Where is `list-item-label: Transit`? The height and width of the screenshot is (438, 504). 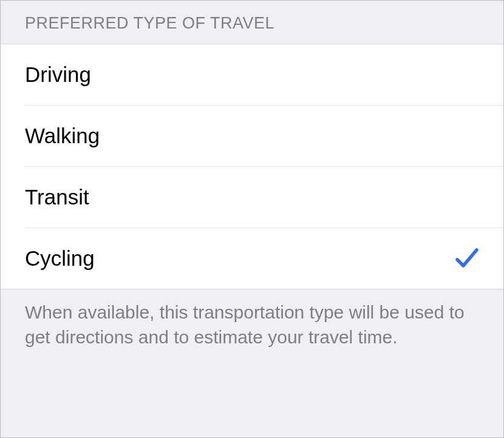
list-item-label: Transit is located at coordinates (57, 197).